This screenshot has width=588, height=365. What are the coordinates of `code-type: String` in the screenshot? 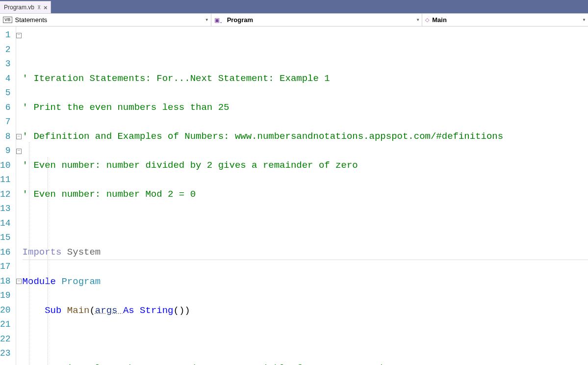 It's located at (154, 311).